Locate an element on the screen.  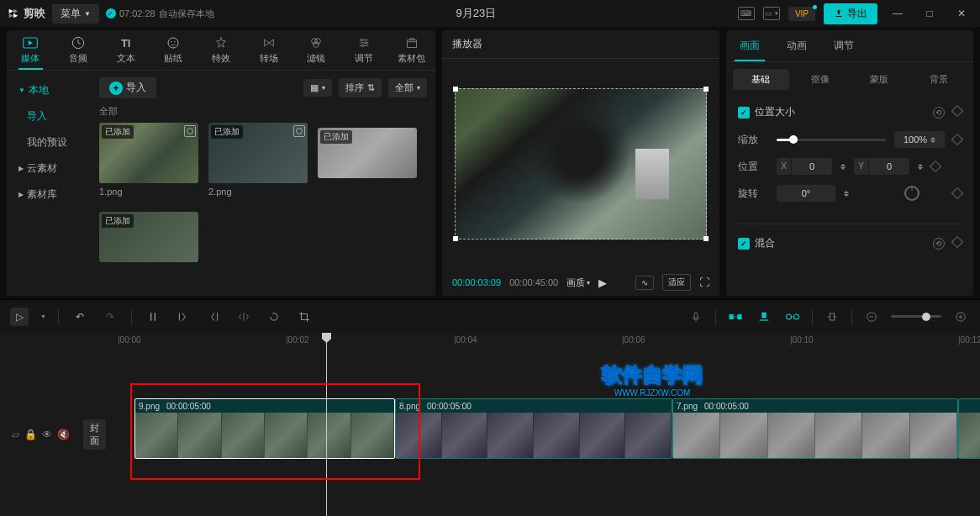
tab-picture: 画面 is located at coordinates (750, 45).